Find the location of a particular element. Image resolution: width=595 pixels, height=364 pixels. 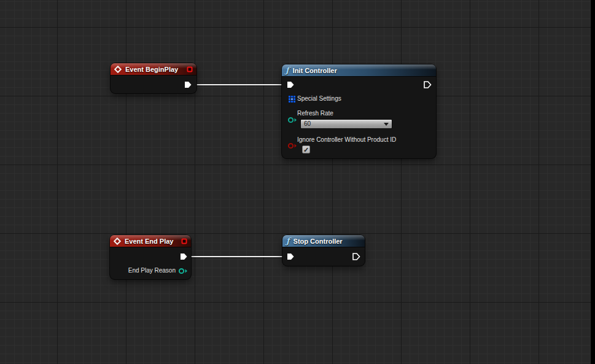

node-event-begin-play: Event BeginPlay is located at coordinates (154, 79).